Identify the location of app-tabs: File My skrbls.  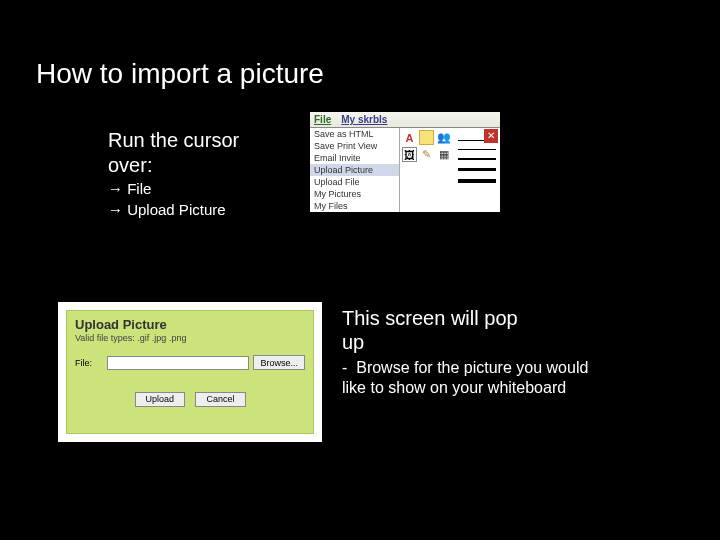
(405, 120).